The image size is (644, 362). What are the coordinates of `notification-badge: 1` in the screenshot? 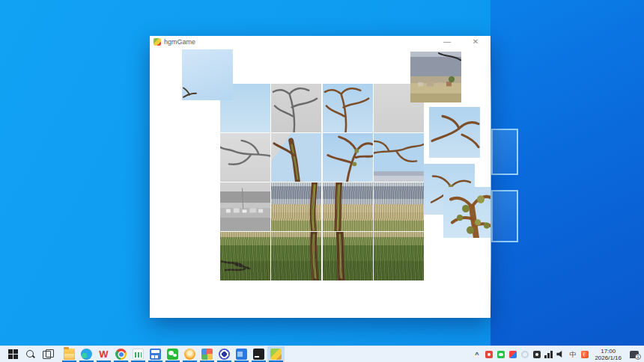 It's located at (638, 357).